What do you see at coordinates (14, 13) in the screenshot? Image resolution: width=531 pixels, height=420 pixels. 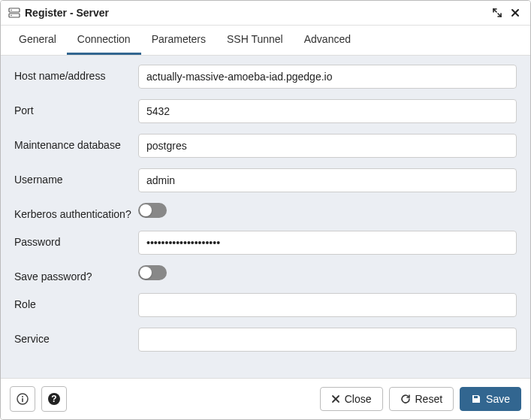 I see `server-icon` at bounding box center [14, 13].